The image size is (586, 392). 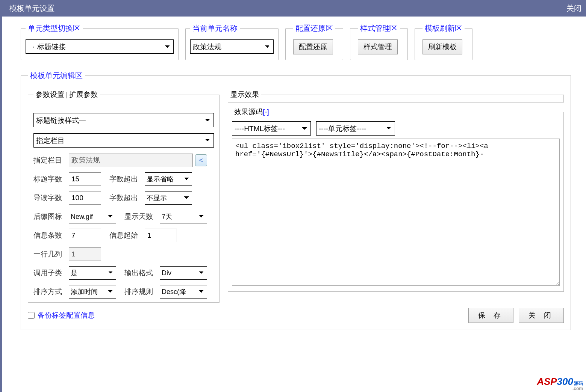 What do you see at coordinates (142, 217) in the screenshot?
I see `label-show-days: 显示天数` at bounding box center [142, 217].